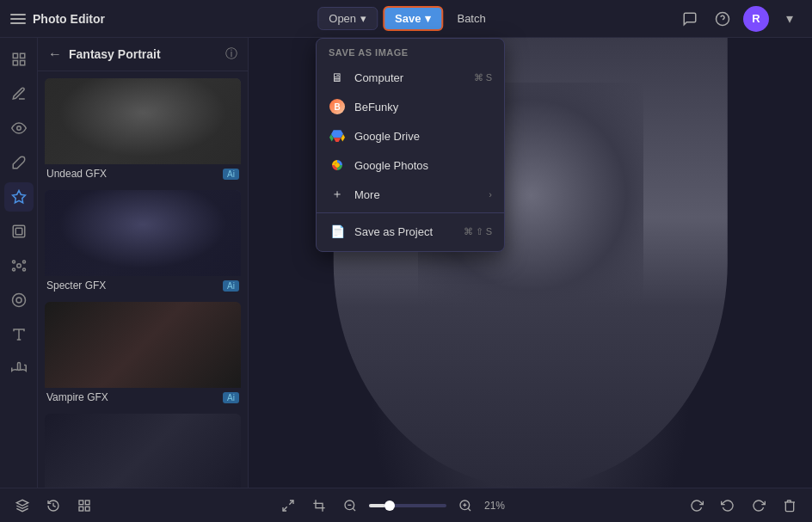 Image resolution: width=812 pixels, height=522 pixels. Describe the element at coordinates (759, 506) in the screenshot. I see `redo-button` at that location.